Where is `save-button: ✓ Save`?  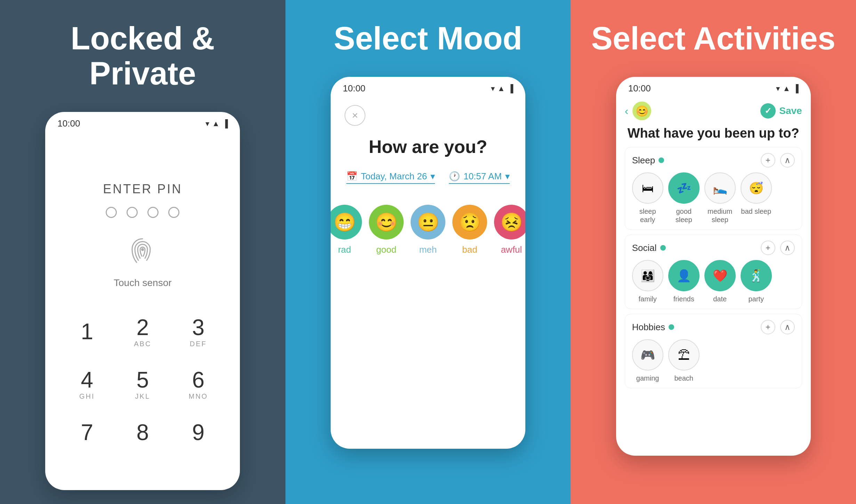
save-button: ✓ Save is located at coordinates (781, 111).